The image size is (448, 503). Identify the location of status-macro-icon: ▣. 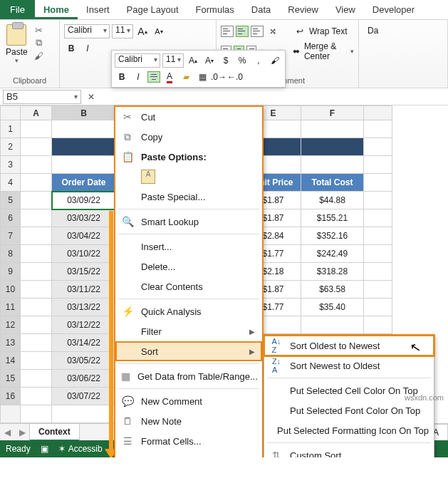
(44, 449).